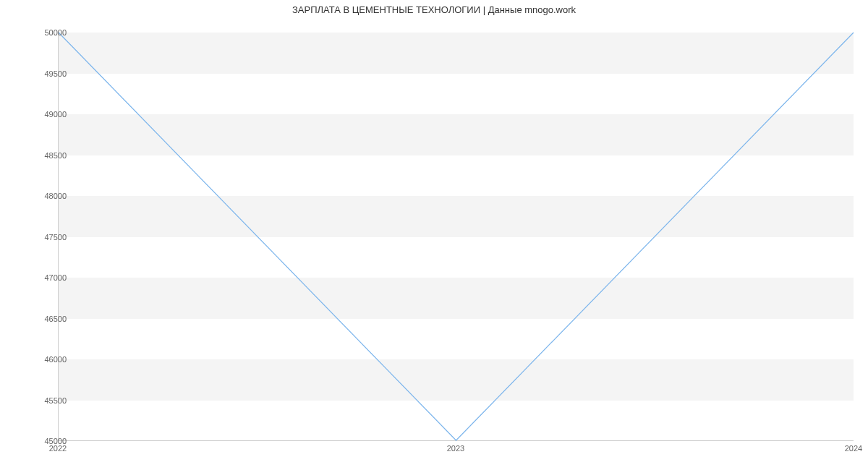 Image resolution: width=868 pixels, height=470 pixels. What do you see at coordinates (45, 74) in the screenshot?
I see `y-tick-label: 49500` at bounding box center [45, 74].